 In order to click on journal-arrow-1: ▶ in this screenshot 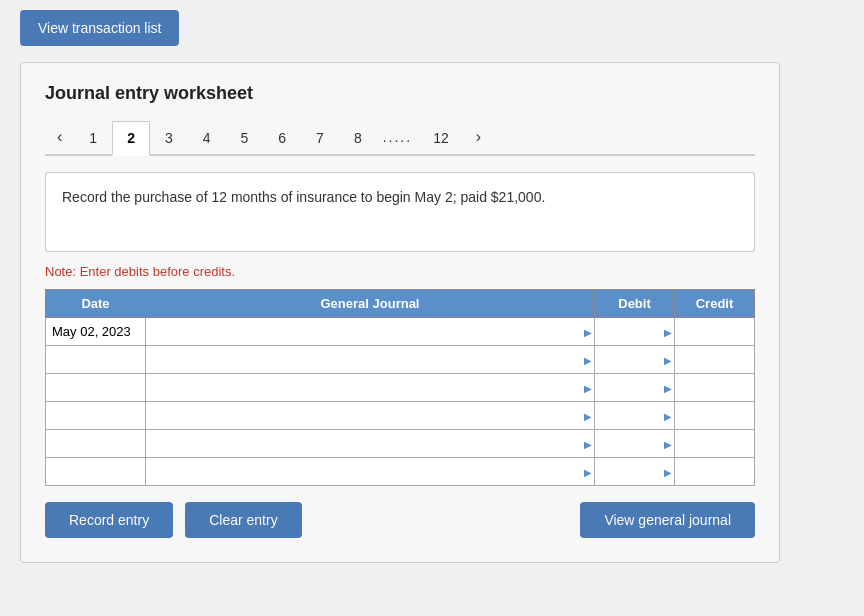, I will do `click(588, 360)`.